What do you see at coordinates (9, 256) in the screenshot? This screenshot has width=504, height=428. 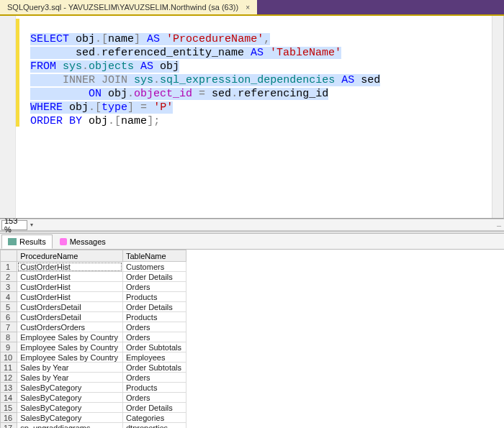 I see `row-number-header` at bounding box center [9, 256].